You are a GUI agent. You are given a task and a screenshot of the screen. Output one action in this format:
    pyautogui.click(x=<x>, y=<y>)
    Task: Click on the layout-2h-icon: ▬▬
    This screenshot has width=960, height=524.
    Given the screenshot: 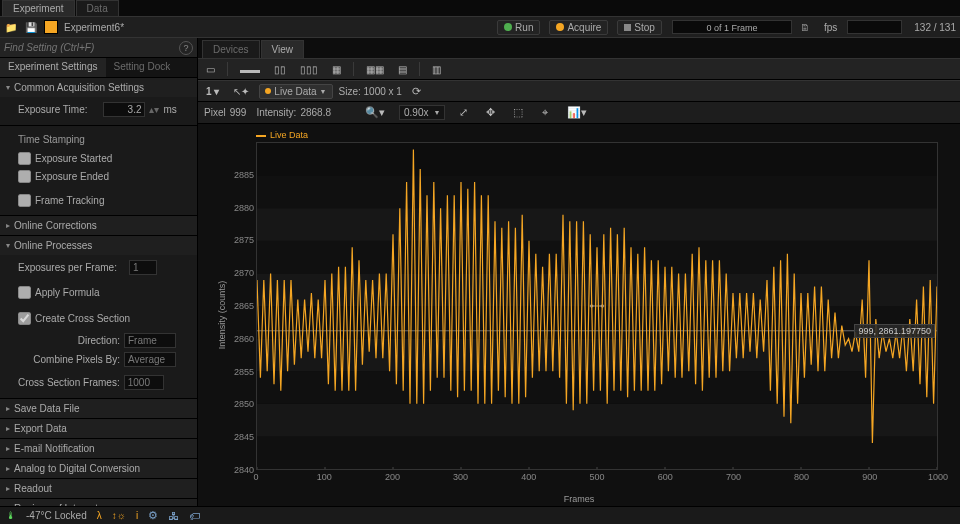 What is the action you would take?
    pyautogui.click(x=250, y=69)
    